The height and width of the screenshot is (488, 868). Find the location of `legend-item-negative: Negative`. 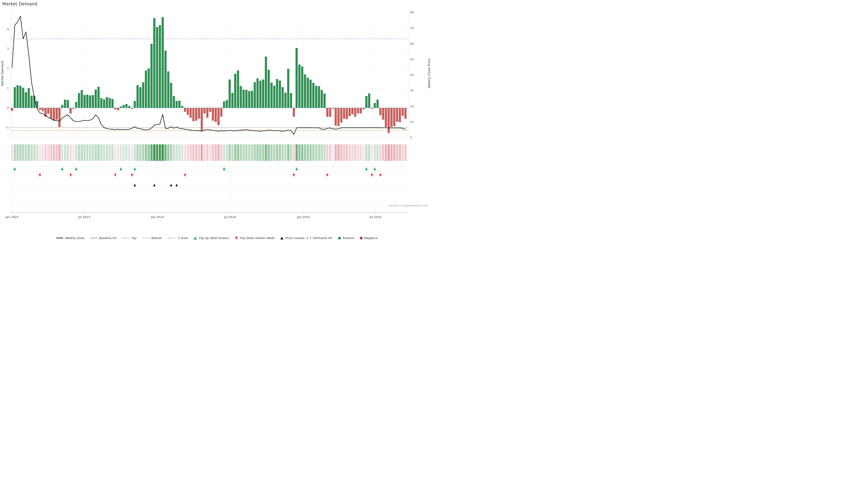

legend-item-negative: Negative is located at coordinates (369, 238).